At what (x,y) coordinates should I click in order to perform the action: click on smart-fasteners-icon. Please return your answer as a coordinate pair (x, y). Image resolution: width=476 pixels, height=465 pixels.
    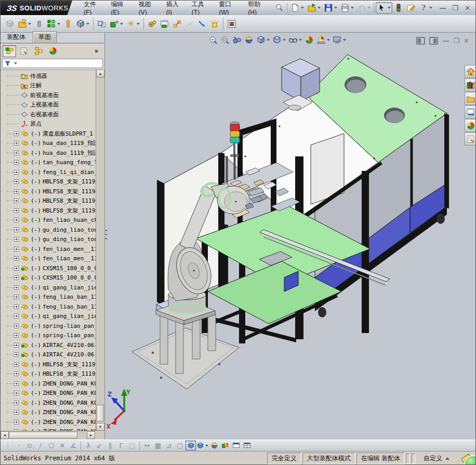
    Looking at the image, I should click on (68, 24).